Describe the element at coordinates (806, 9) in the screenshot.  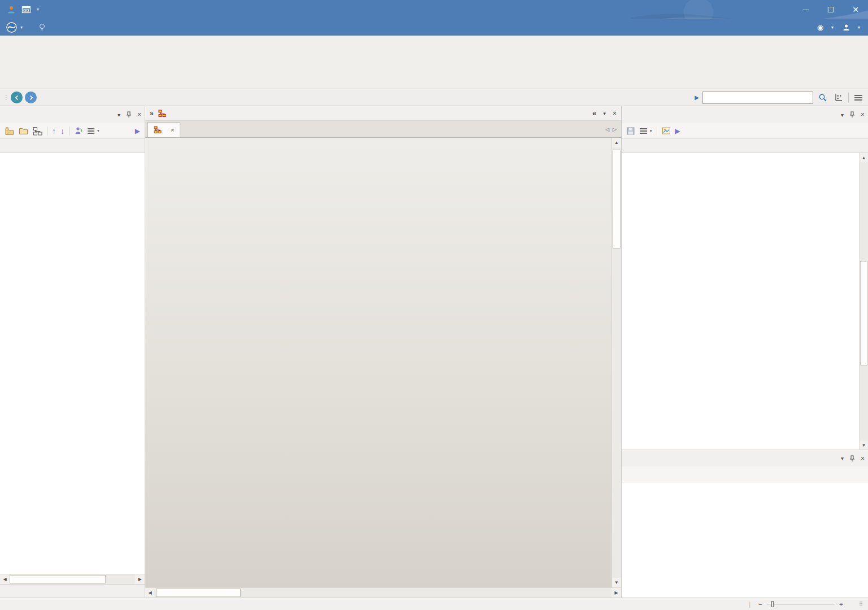
I see `minimize-button: ─` at that location.